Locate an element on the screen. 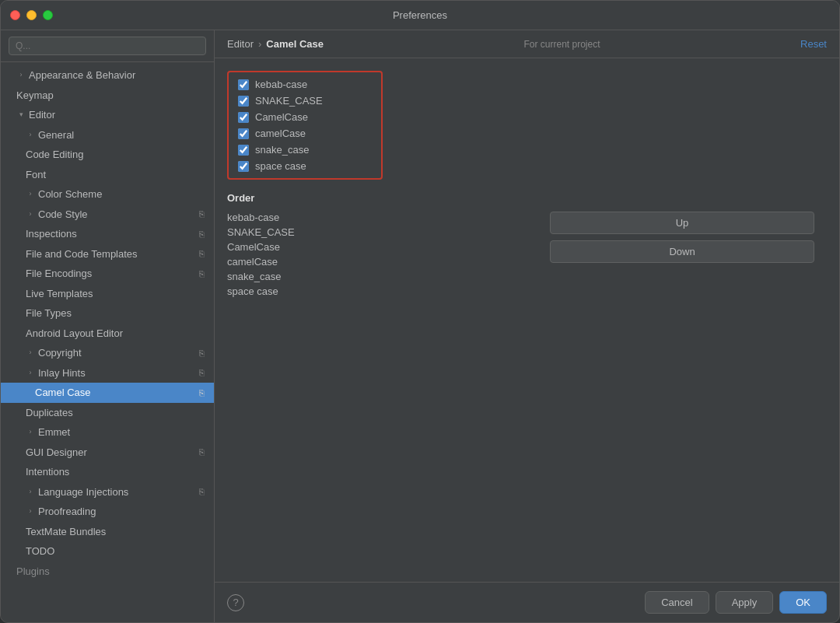 This screenshot has height=623, width=840. sidebar-item-label: File Types is located at coordinates (48, 313).